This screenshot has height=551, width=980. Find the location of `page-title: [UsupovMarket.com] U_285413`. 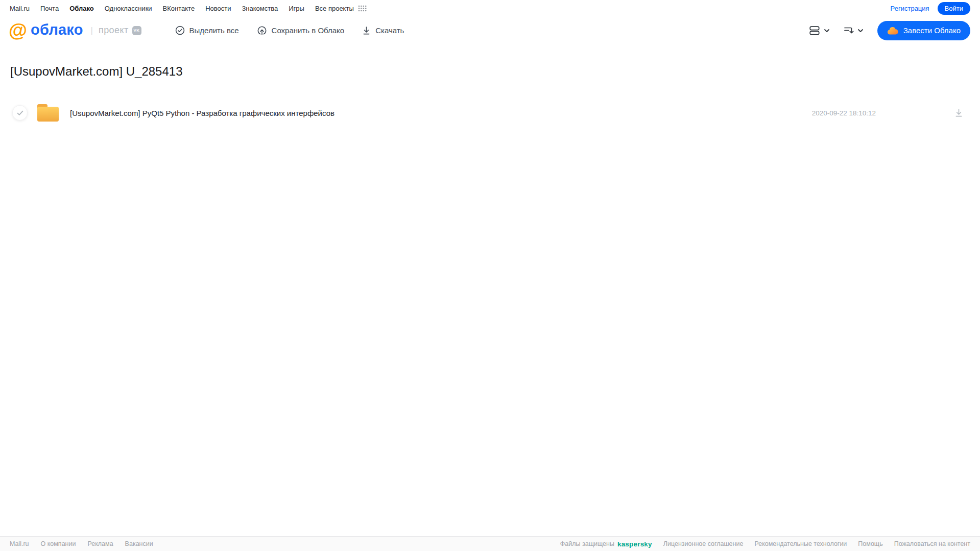

page-title: [UsupovMarket.com] U_285413 is located at coordinates (495, 71).